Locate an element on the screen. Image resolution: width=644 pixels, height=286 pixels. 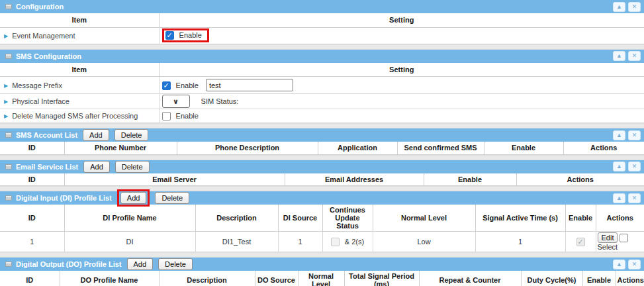
sms-account-table: ID Phone Number Phone Description Applic… is located at coordinates (322, 148).